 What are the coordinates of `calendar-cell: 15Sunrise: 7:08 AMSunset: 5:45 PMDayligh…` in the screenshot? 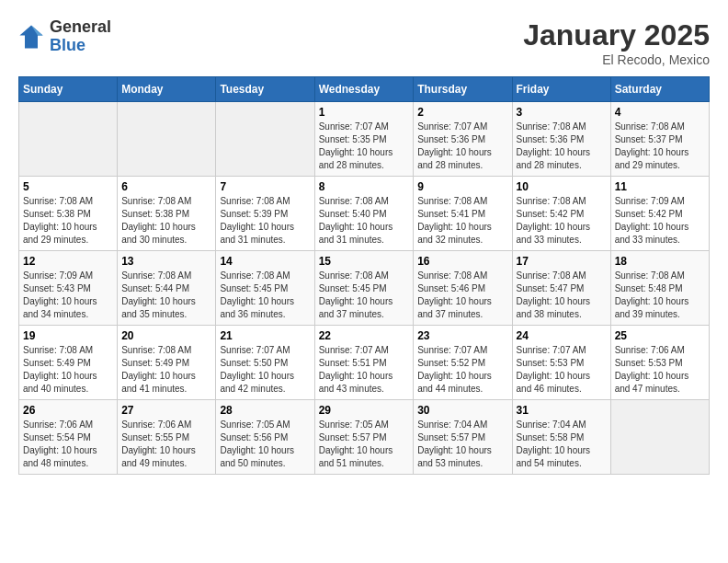 It's located at (364, 289).